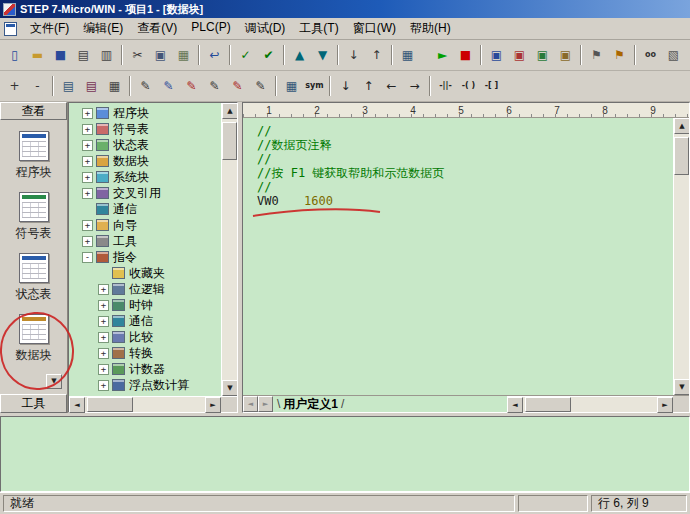 The width and height of the screenshot is (690, 514). What do you see at coordinates (34, 278) in the screenshot?
I see `sidebar-item-status-chart: 状态表` at bounding box center [34, 278].